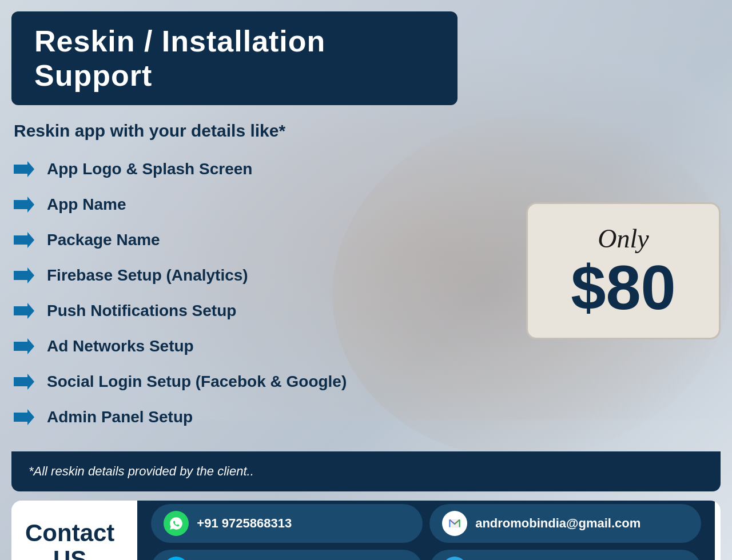 The height and width of the screenshot is (560, 732). Describe the element at coordinates (287, 523) in the screenshot. I see `contact-item: +91 9725868313` at that location.